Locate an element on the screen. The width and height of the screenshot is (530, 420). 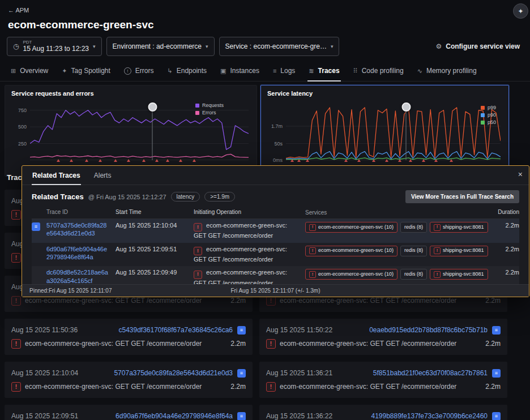
service-latency-chart: Service latency p99 p90 p50 1.7m50s0ms 1… is located at coordinates (385, 131).